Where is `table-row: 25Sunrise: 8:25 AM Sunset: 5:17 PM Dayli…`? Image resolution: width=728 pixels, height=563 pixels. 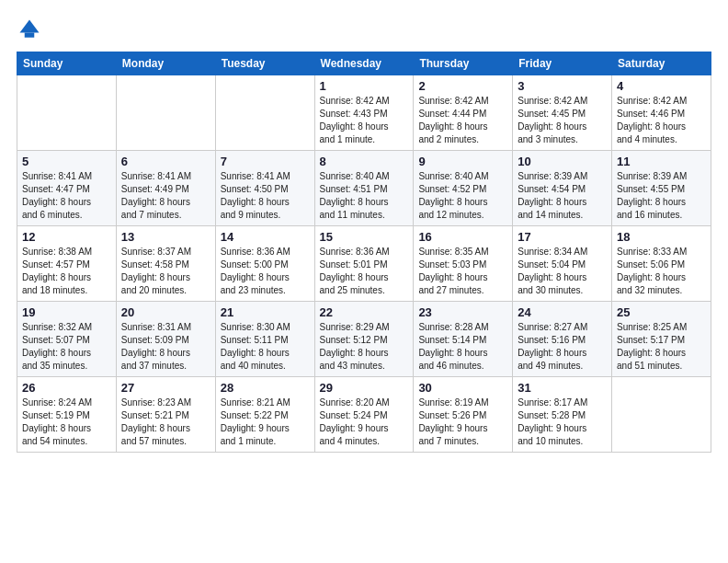 table-row: 25Sunrise: 8:25 AM Sunset: 5:17 PM Dayli… is located at coordinates (662, 339).